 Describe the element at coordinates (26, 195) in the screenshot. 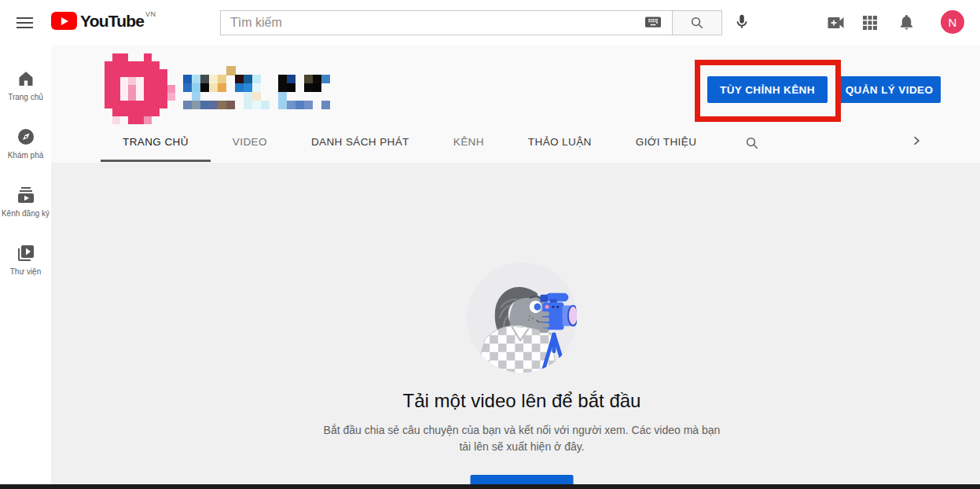

I see `subscriptions-icon` at that location.